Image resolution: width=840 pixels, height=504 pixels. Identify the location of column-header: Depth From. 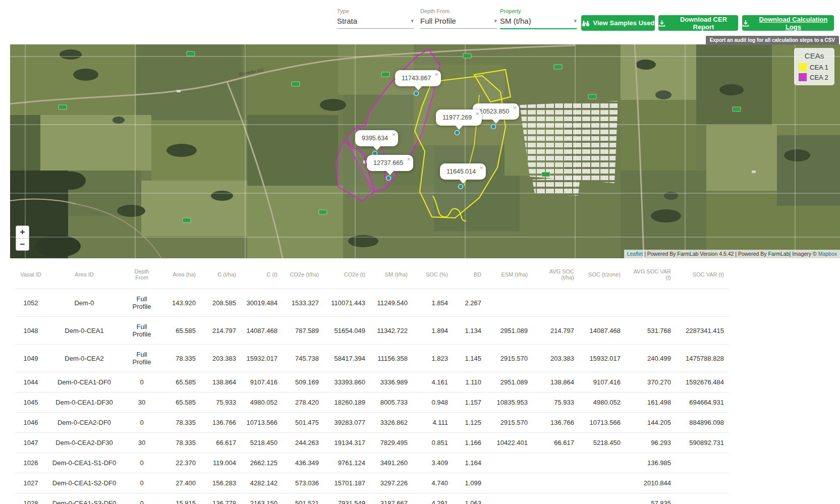
(142, 276).